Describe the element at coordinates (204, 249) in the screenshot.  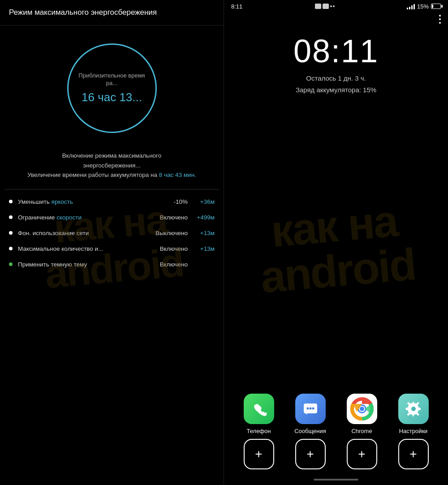
I see `setting-gain-maxapps: +13м` at that location.